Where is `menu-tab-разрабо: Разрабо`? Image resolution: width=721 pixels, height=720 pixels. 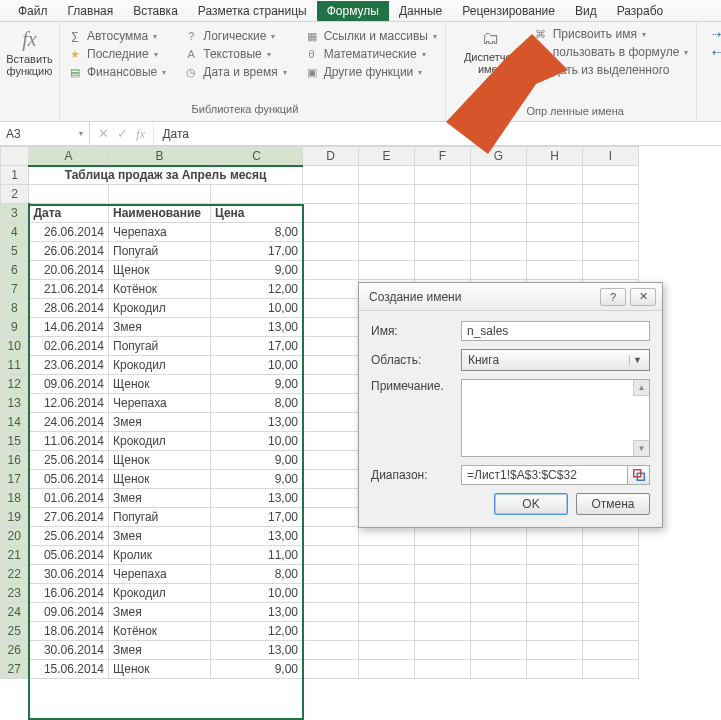
menu-tab-разрабо: Разрабо is located at coordinates (640, 11).